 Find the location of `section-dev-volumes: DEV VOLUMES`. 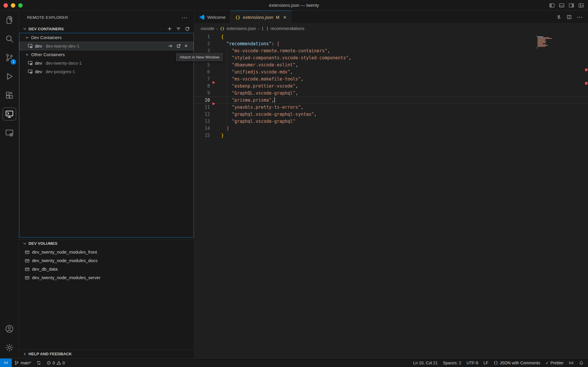

section-dev-volumes: DEV VOLUMES is located at coordinates (106, 243).